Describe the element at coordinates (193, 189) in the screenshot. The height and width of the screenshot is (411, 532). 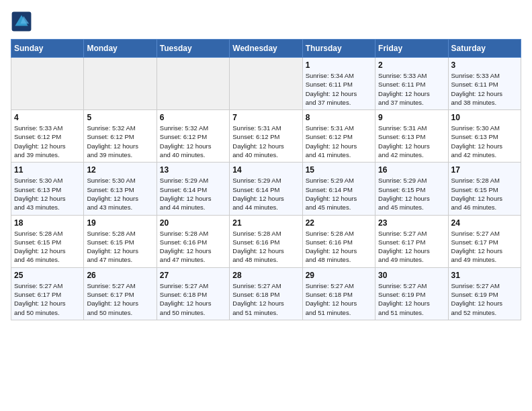
I see `calendar-cell: 13Sunrise: 5:29 AM Sunset: 6:14 PM Dayli…` at that location.